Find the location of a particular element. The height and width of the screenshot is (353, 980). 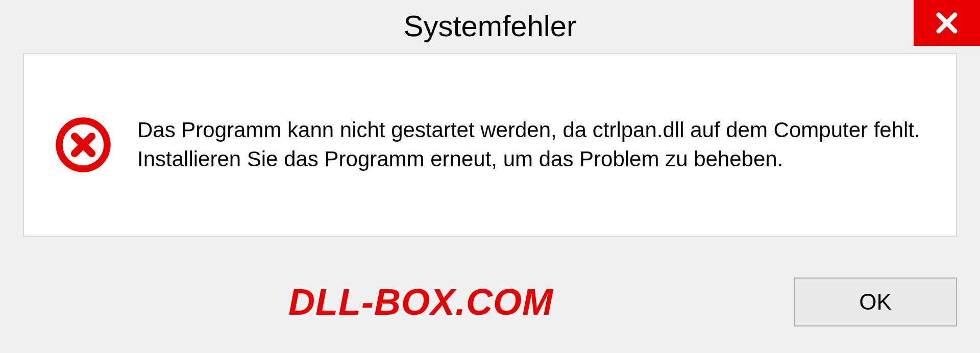

error-icon is located at coordinates (83, 145).